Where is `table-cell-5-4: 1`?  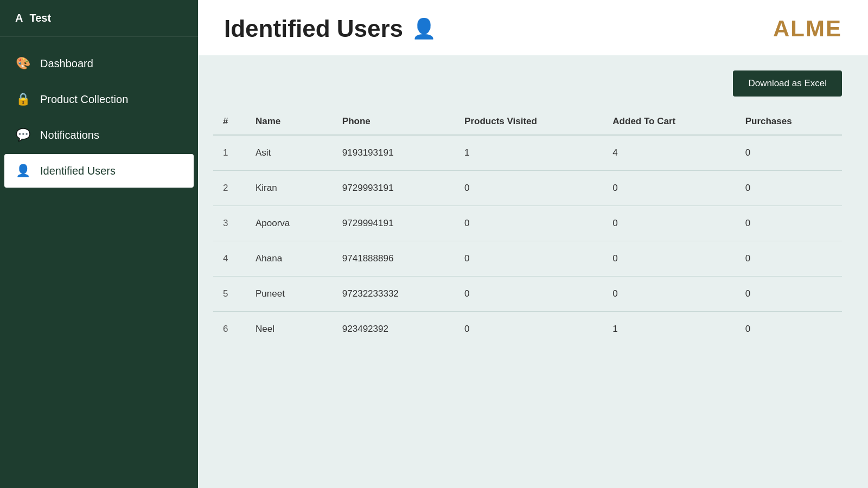
table-cell-5-4: 1 is located at coordinates (669, 330).